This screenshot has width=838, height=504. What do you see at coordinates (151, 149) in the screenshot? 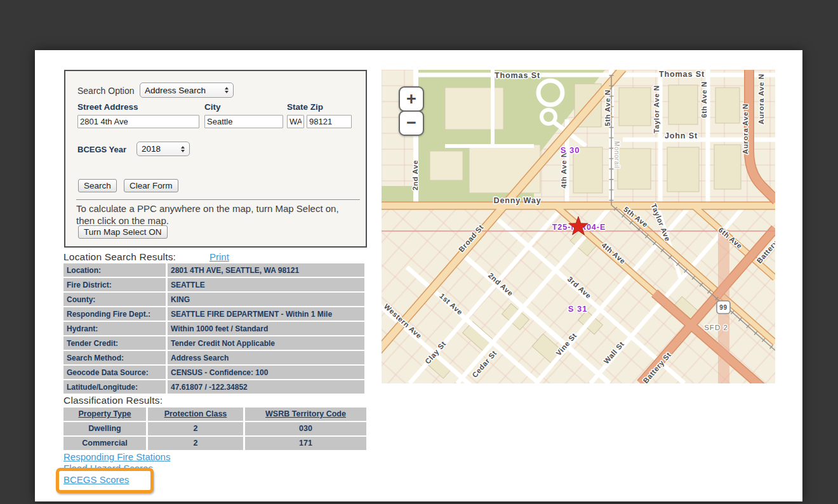
I see `bcegs-year-selected-value: 2018` at bounding box center [151, 149].